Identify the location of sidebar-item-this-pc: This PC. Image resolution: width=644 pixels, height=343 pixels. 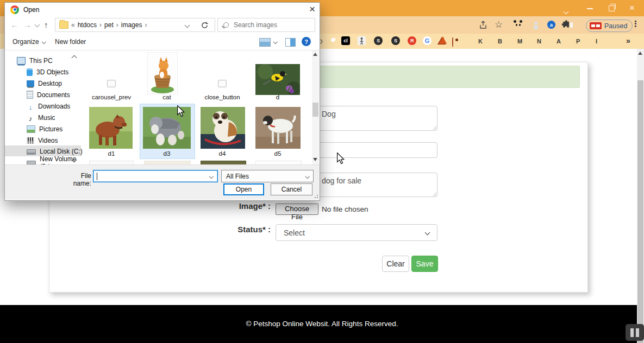
(35, 61).